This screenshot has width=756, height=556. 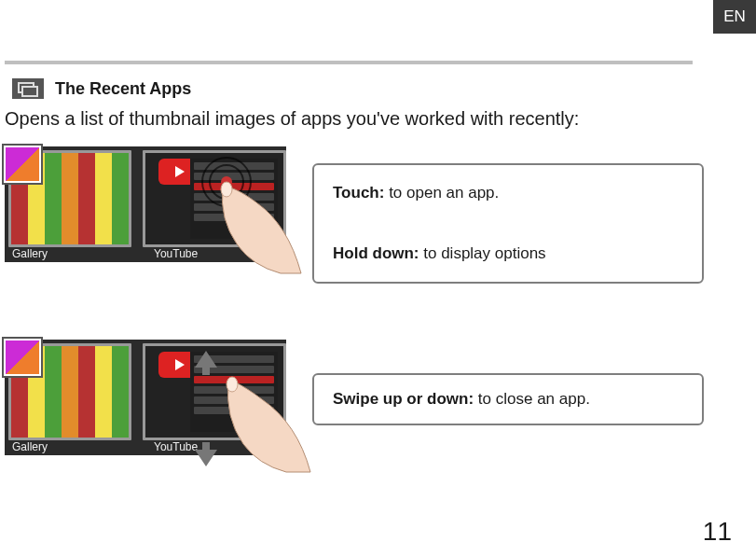 What do you see at coordinates (175, 254) in the screenshot?
I see `thumb-label-youtube: YouTube` at bounding box center [175, 254].